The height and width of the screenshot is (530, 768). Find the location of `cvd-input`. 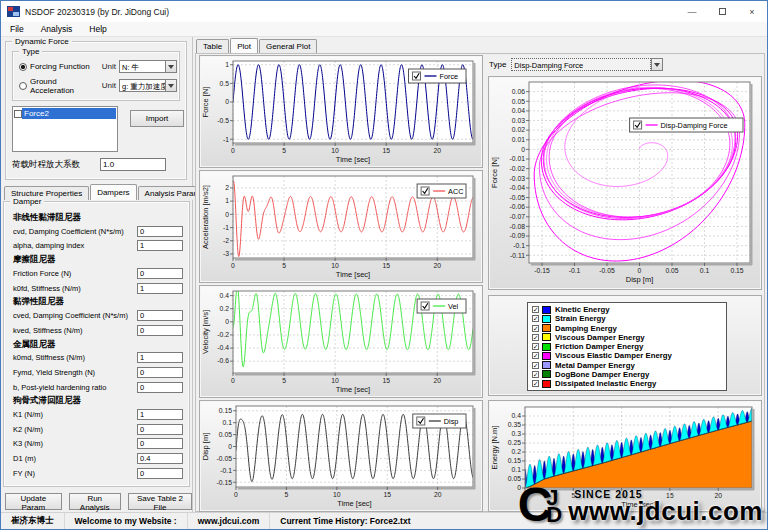

cvd-input is located at coordinates (160, 232).